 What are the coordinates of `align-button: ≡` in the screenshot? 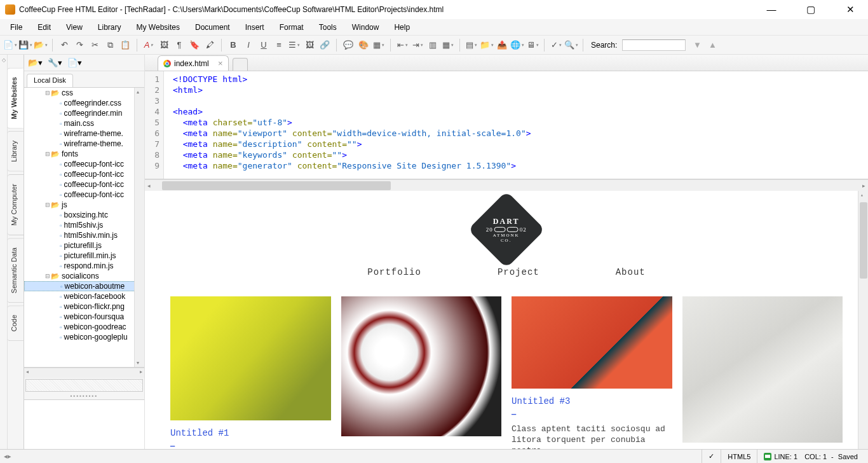 It's located at (279, 45).